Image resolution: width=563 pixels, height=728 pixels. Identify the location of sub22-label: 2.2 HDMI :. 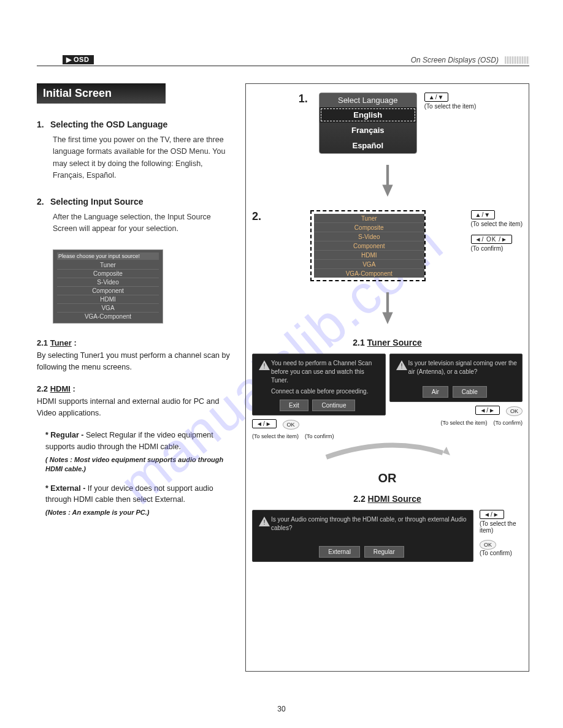
(56, 389).